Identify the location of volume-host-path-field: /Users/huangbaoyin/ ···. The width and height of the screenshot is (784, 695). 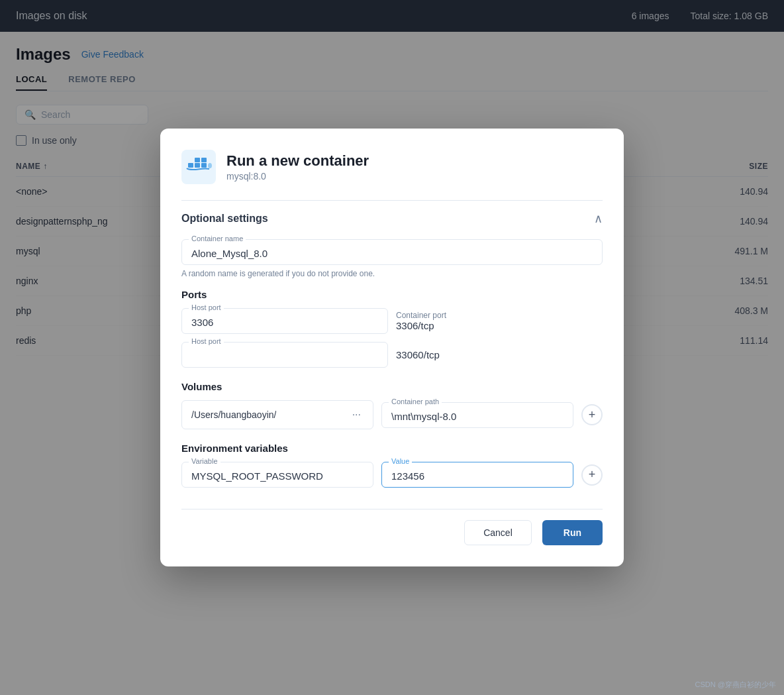
(277, 415).